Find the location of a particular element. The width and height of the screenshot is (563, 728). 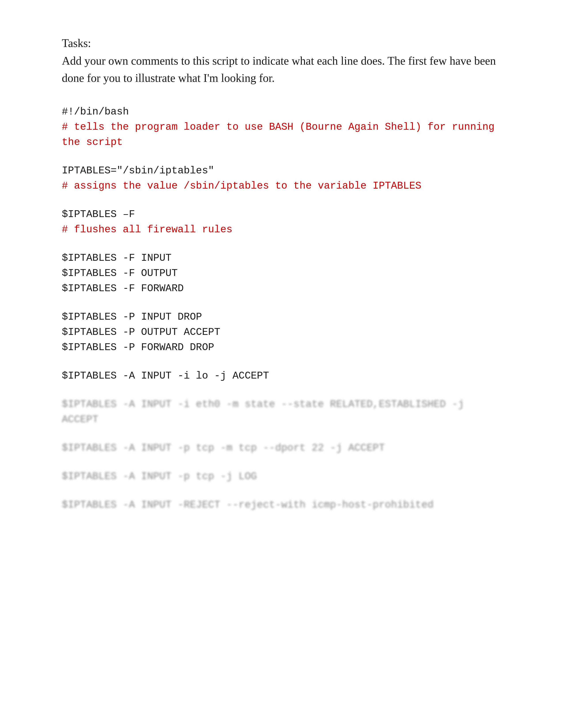

shebang-comment: # tells the program loader to use BASH (… is located at coordinates (282, 135).